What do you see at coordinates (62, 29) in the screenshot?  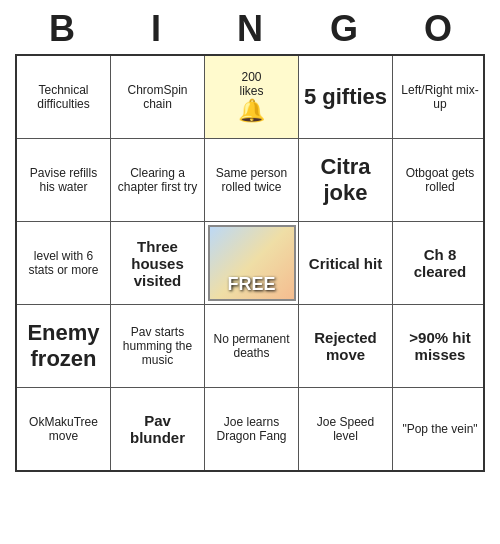 I see `letter-b: B` at bounding box center [62, 29].